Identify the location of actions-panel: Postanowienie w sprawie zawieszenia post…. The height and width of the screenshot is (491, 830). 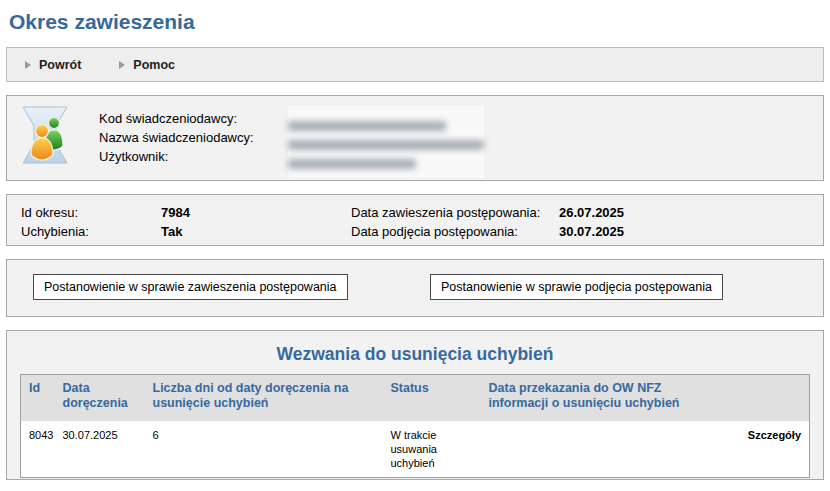
(415, 288).